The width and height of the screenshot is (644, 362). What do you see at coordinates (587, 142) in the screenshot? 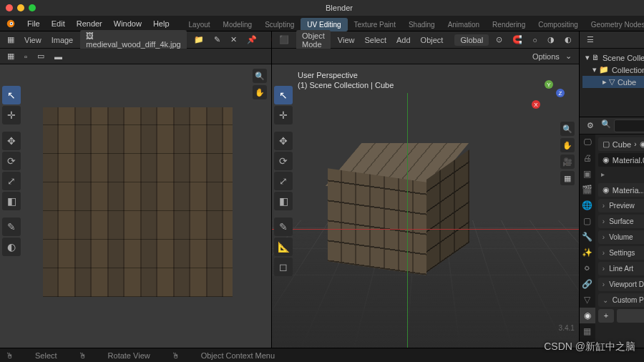
I see `tab-render-icon: 🖵` at bounding box center [587, 142].